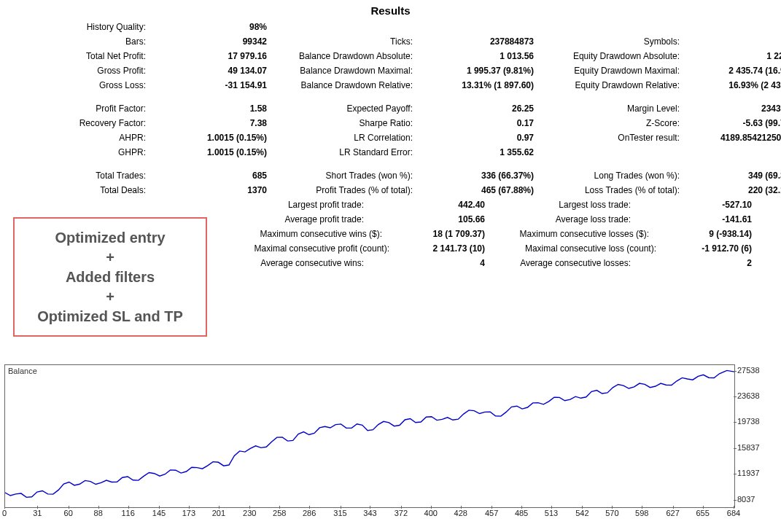  What do you see at coordinates (616, 42) in the screenshot?
I see `stat-label: Symbols:` at bounding box center [616, 42].